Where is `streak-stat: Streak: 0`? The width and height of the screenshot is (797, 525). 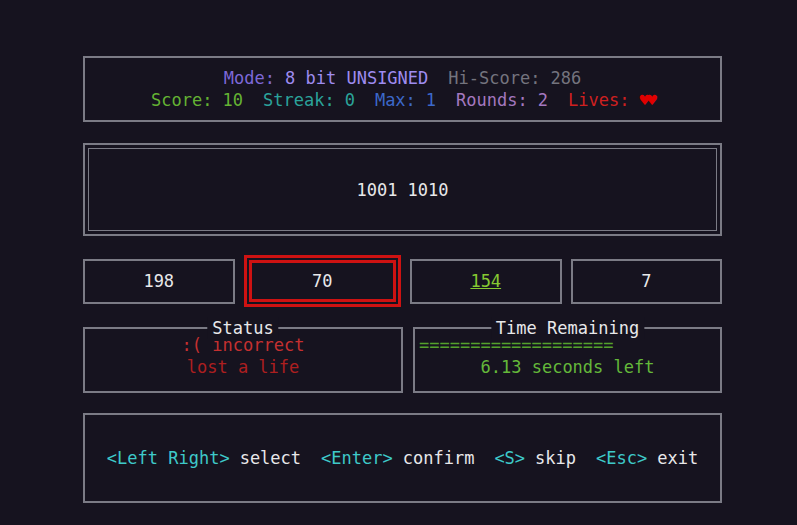 streak-stat: Streak: 0 is located at coordinates (309, 100).